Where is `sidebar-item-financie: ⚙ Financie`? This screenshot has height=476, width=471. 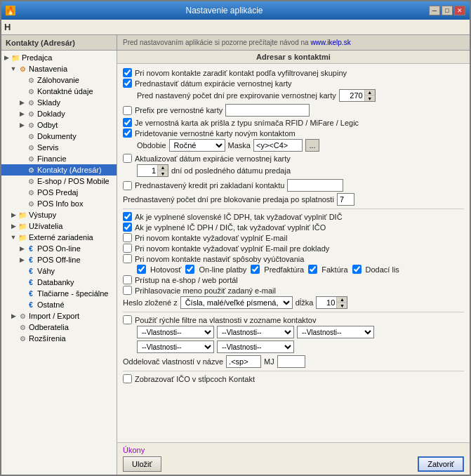
sidebar-item-financie: ⚙ Financie is located at coordinates (59, 159).